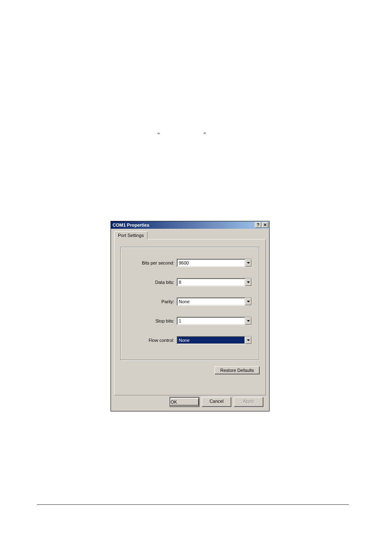 This screenshot has height=555, width=392. Describe the element at coordinates (190, 302) in the screenshot. I see `row-parity: Parity: None` at that location.